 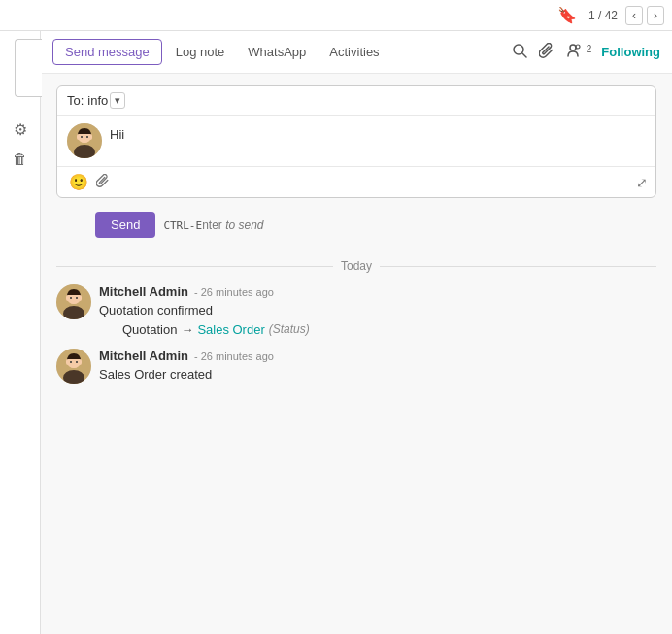 I want to click on message-item: Mitchell Admin - 26 minutes ago Quotatio…, so click(x=356, y=311).